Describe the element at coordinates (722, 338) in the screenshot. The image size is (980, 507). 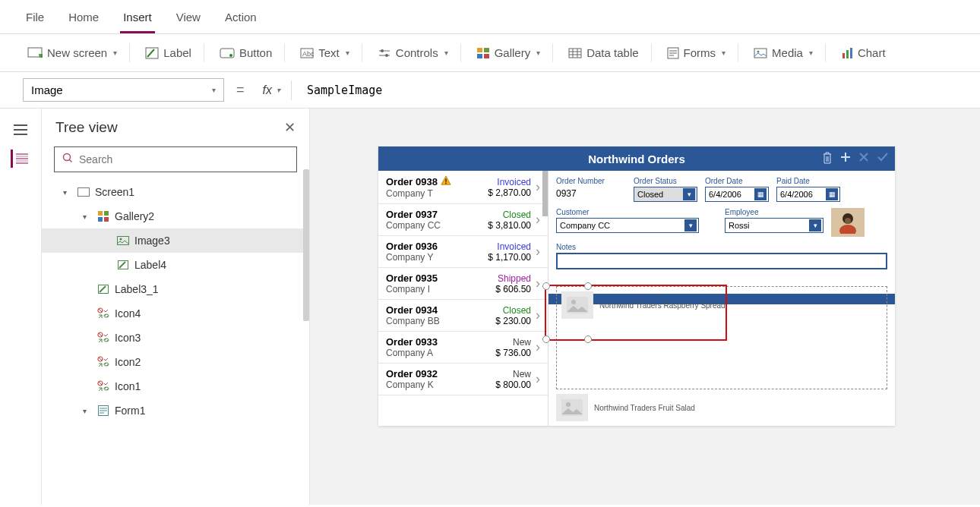
I see `detail-gallery: Northwind Traders Raspberry Spread` at that location.